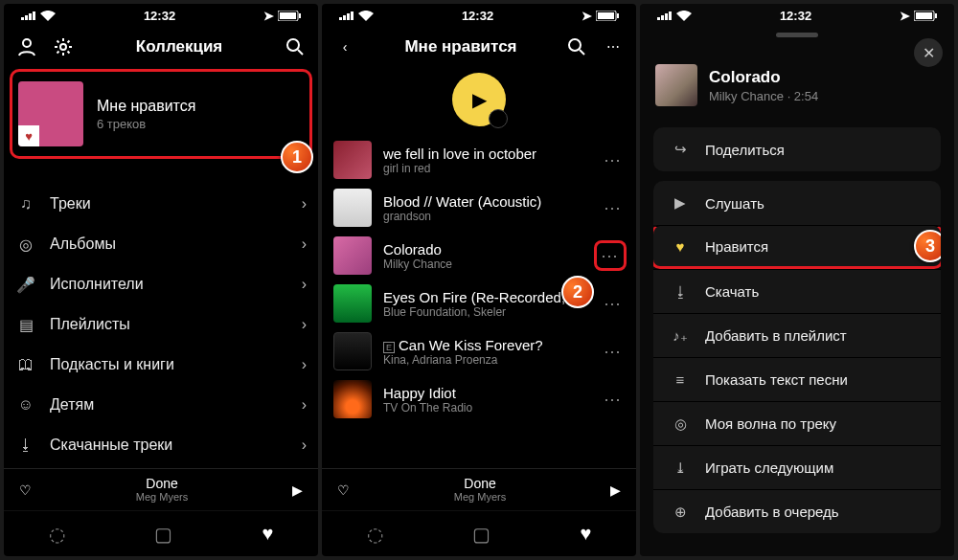  I want to click on signal-icon, so click(347, 15).